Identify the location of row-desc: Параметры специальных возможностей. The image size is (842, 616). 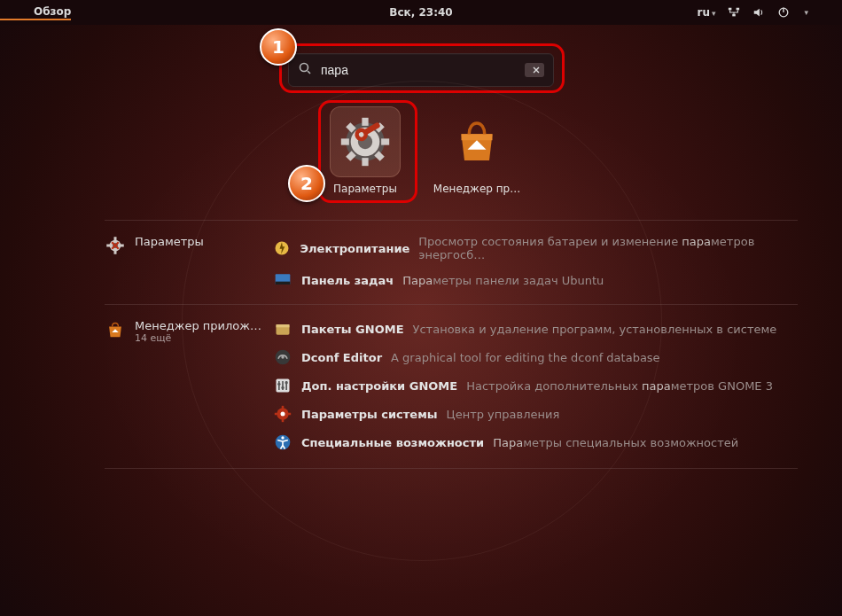
(615, 443).